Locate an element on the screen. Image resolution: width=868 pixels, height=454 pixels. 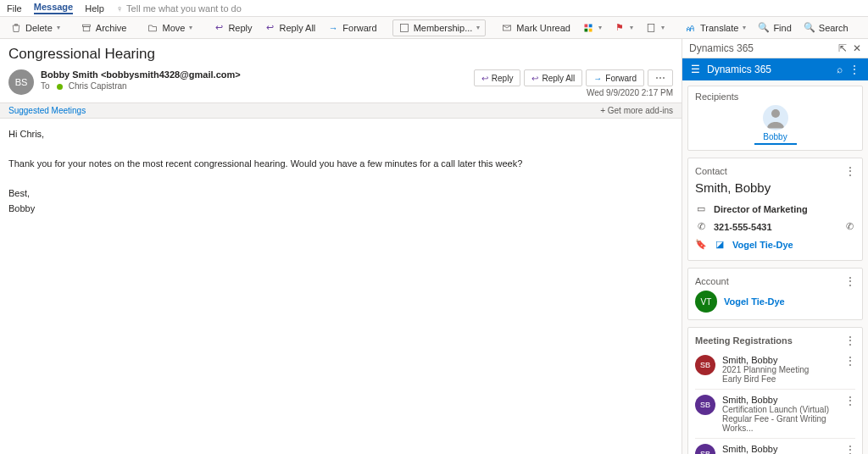
email-date: Wed 9/9/2020 2:17 PM is located at coordinates (573, 93).